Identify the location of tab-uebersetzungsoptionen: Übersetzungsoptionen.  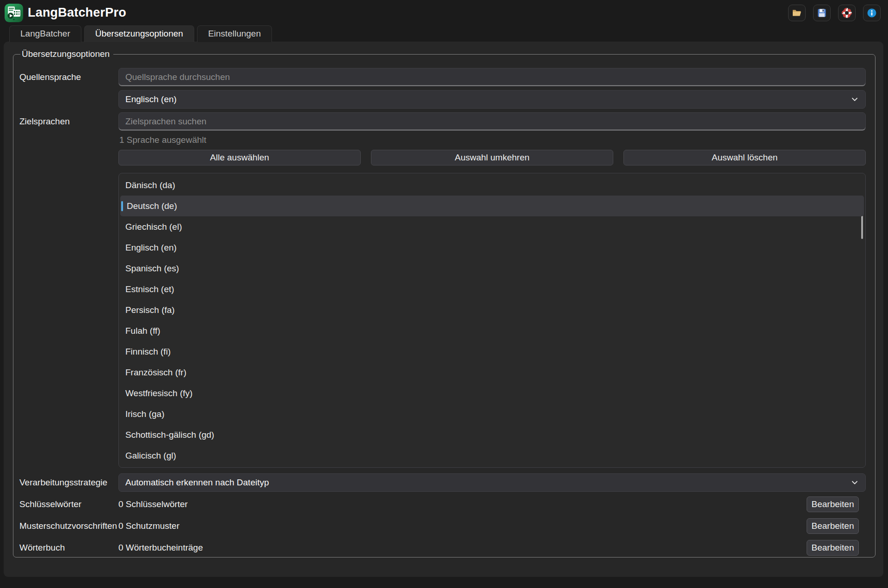
(139, 34).